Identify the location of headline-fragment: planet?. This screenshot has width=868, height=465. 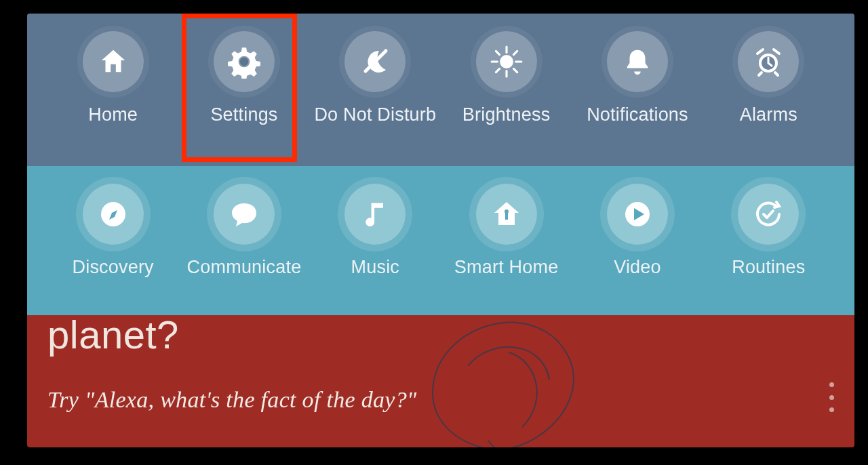
(441, 335).